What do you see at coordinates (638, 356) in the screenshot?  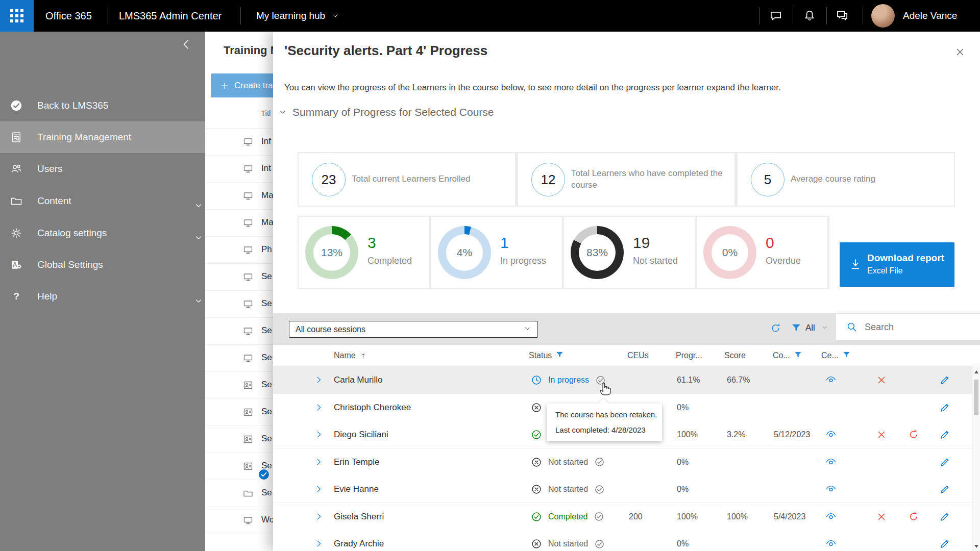 I see `column-header-ceus: CEUs` at bounding box center [638, 356].